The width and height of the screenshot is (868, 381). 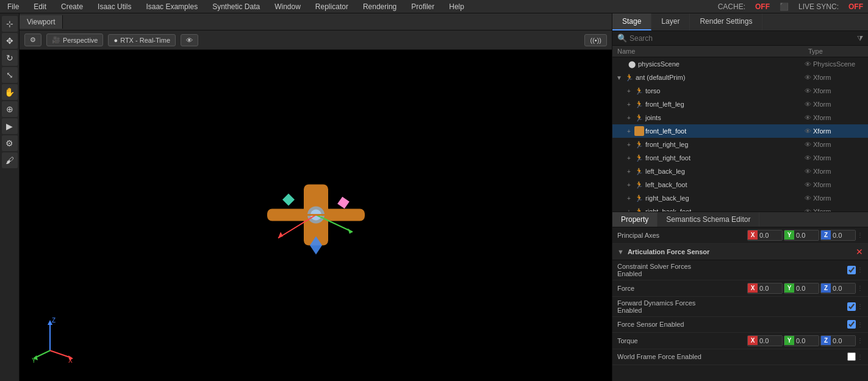 What do you see at coordinates (770, 235) in the screenshot?
I see `principal-axes-x-input` at bounding box center [770, 235].